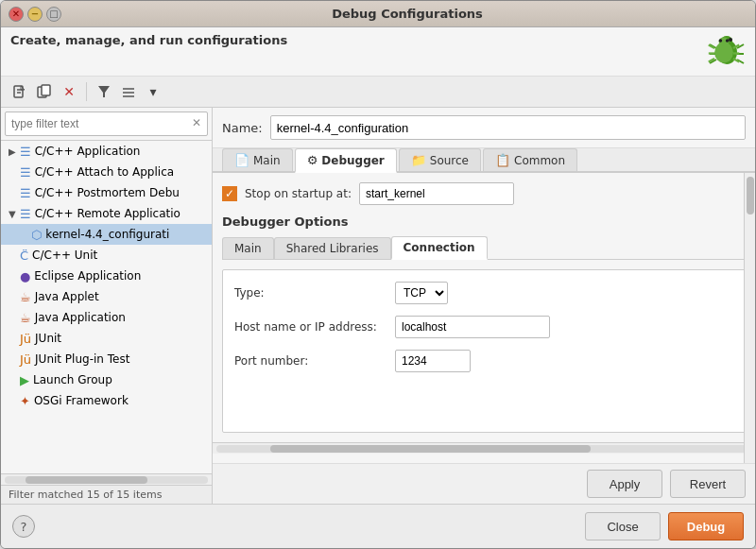  Describe the element at coordinates (153, 92) in the screenshot. I see `expand-btn: ▾` at that location.